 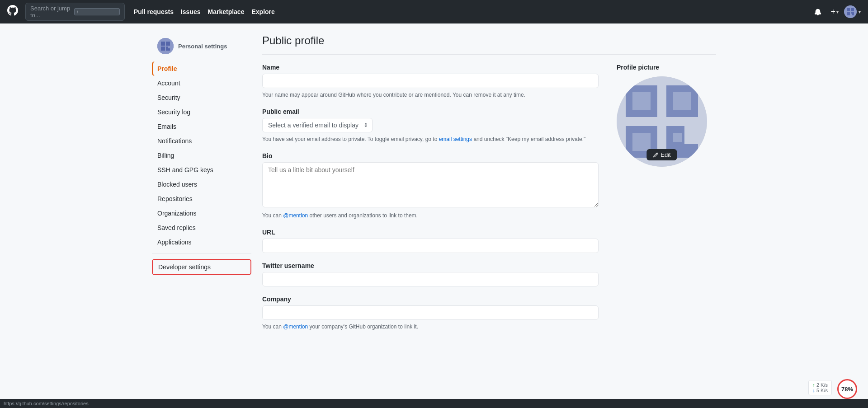 I want to click on public-email-group: Public email Select a verified email to …, so click(x=430, y=126).